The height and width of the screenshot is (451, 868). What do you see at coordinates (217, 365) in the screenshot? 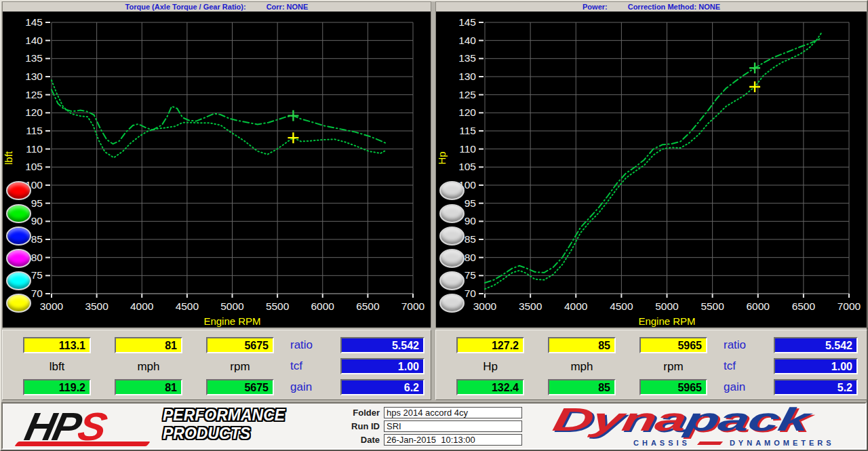
I see `torque-readout-panel: 113.1 81 5675 lbft mph rpm 119.2 81 5675…` at bounding box center [217, 365].